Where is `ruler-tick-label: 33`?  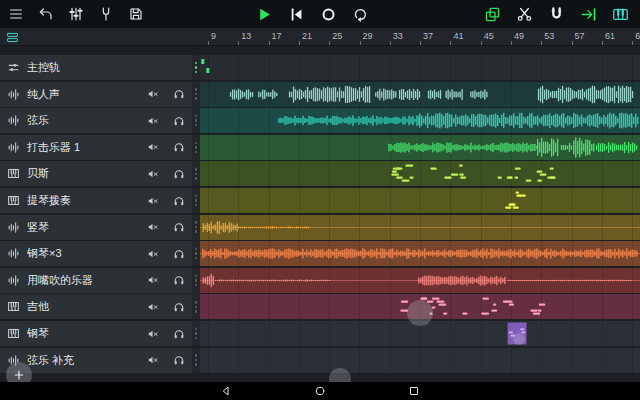
ruler-tick-label: 33 is located at coordinates (398, 36).